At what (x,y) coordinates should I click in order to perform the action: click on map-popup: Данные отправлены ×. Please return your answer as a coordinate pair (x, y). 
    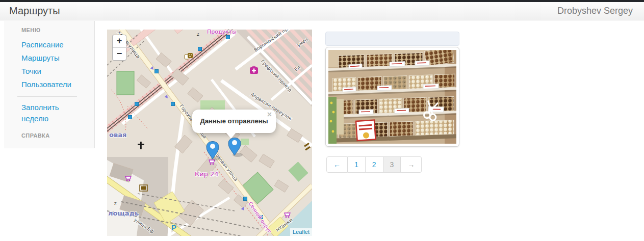
    Looking at the image, I should click on (234, 121).